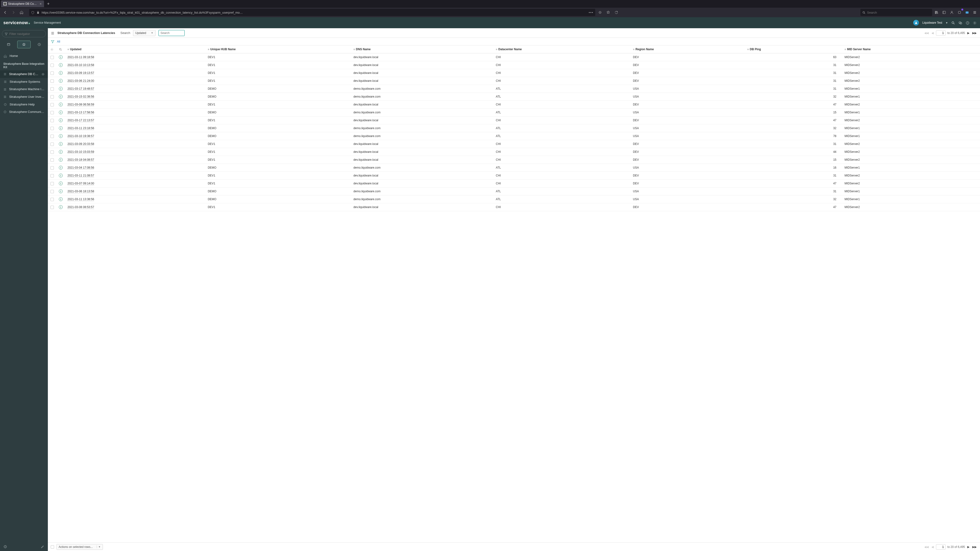 Image resolution: width=980 pixels, height=551 pixels. I want to click on user-name: Liquidware Test, so click(932, 23).